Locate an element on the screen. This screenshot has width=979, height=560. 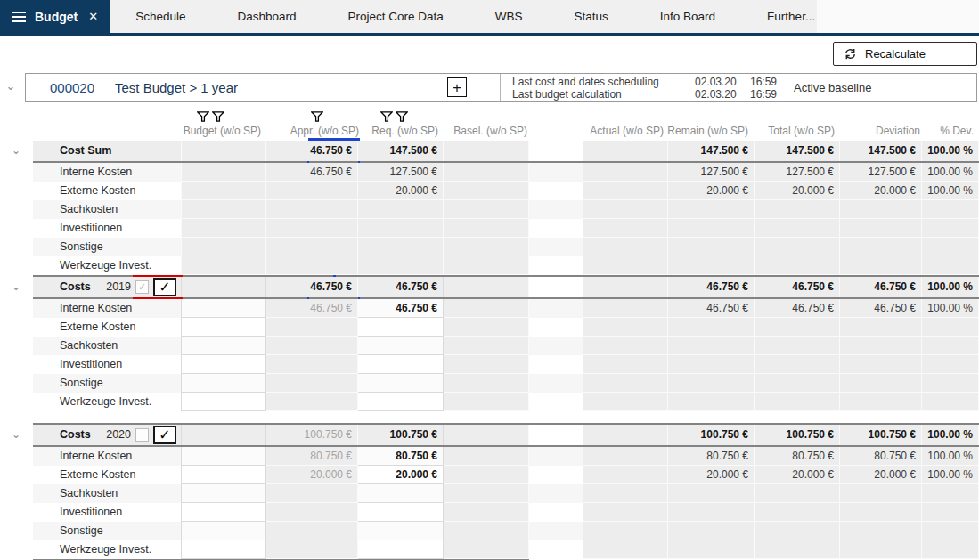
column-header-appr: Appr. (w/o SP) is located at coordinates (314, 131).